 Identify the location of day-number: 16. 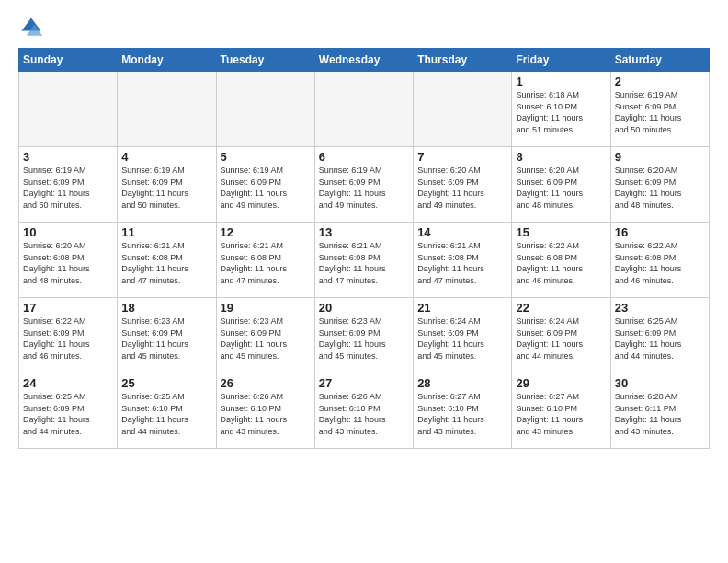
(660, 232).